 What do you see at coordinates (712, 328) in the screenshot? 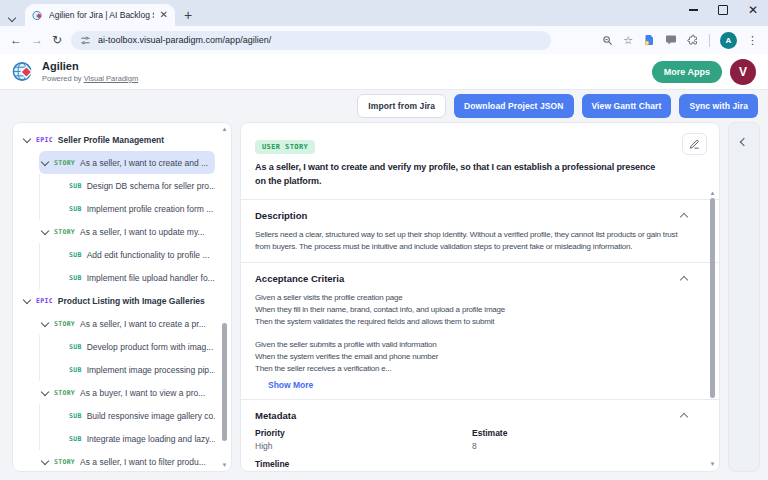
I see `detail-scrollbar: ▲ ▼` at bounding box center [712, 328].